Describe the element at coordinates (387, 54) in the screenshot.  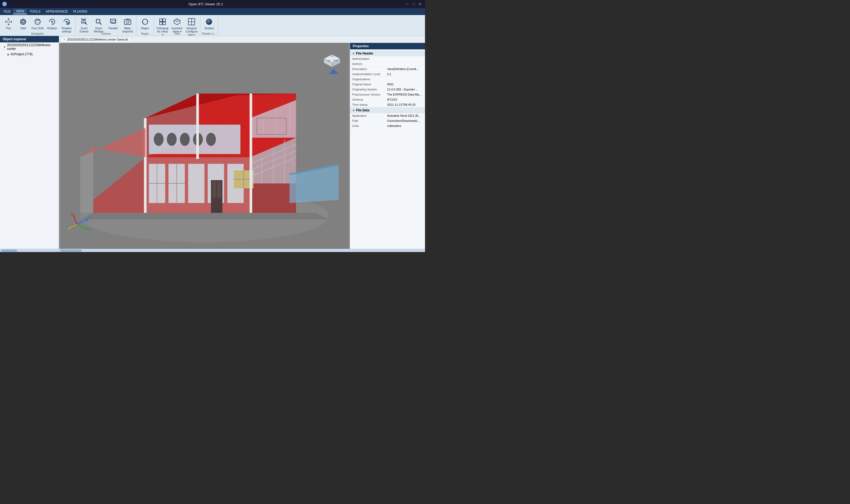
I see `file-header-section: ▼ File Header` at that location.